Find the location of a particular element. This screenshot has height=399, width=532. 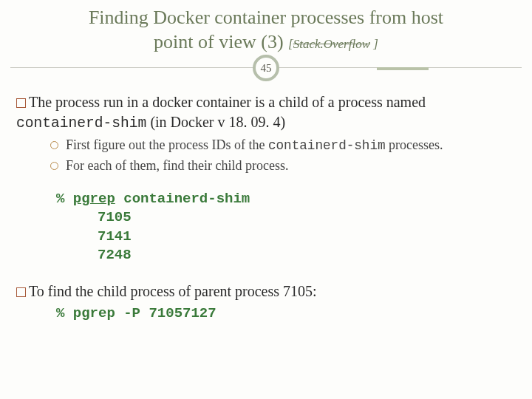

code-block-2: % pgrep -P 71057127 is located at coordinates (266, 313).